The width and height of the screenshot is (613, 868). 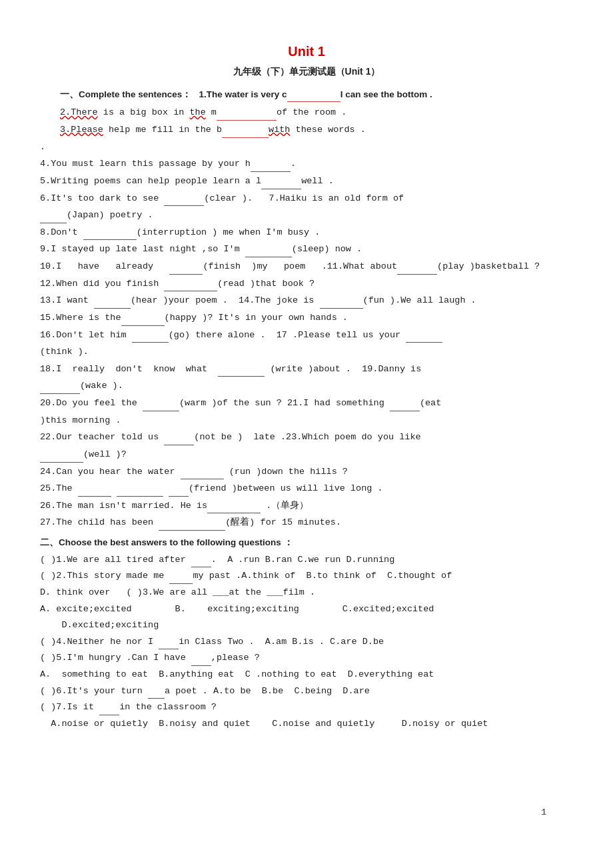 What do you see at coordinates (544, 813) in the screenshot?
I see `page-number: 1` at bounding box center [544, 813].